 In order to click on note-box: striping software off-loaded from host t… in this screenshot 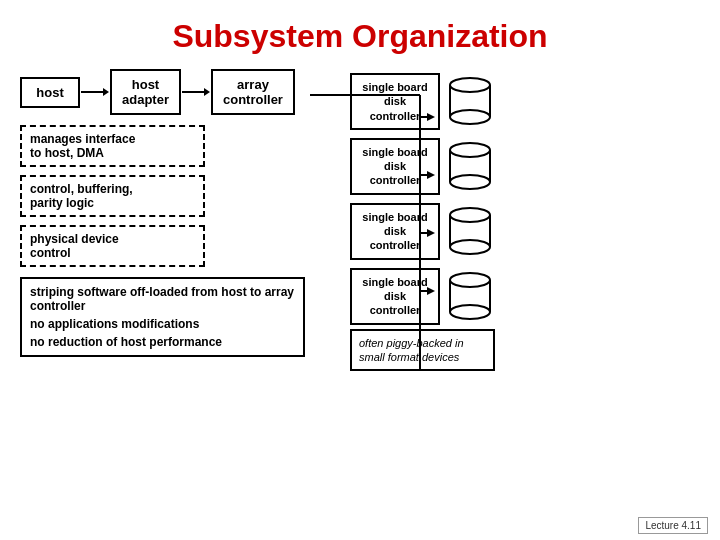, I will do `click(162, 317)`.